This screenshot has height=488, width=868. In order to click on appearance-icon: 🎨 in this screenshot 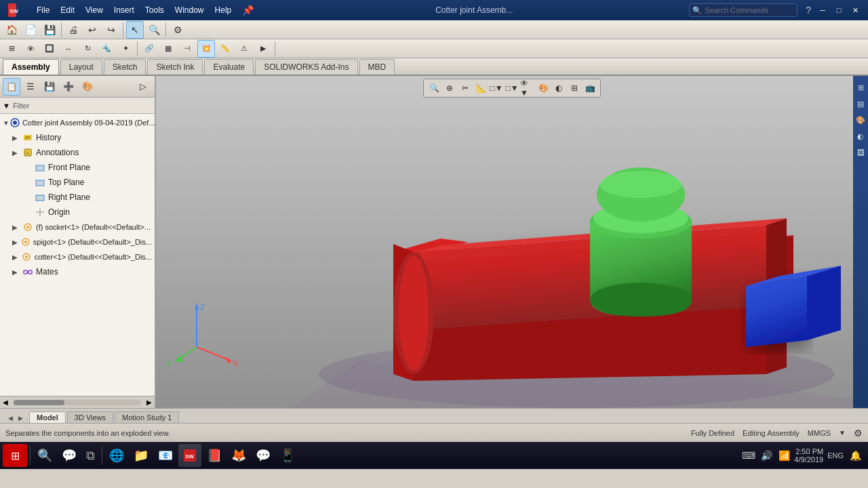, I will do `click(861, 120)`.